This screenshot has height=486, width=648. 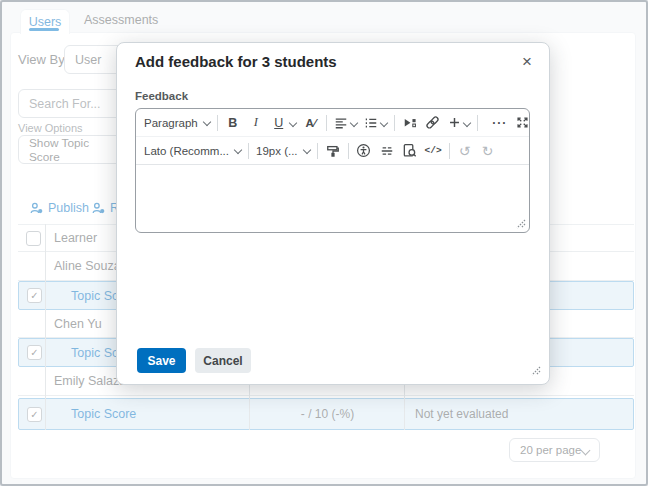 I want to click on font-color-button: A∕, so click(x=311, y=123).